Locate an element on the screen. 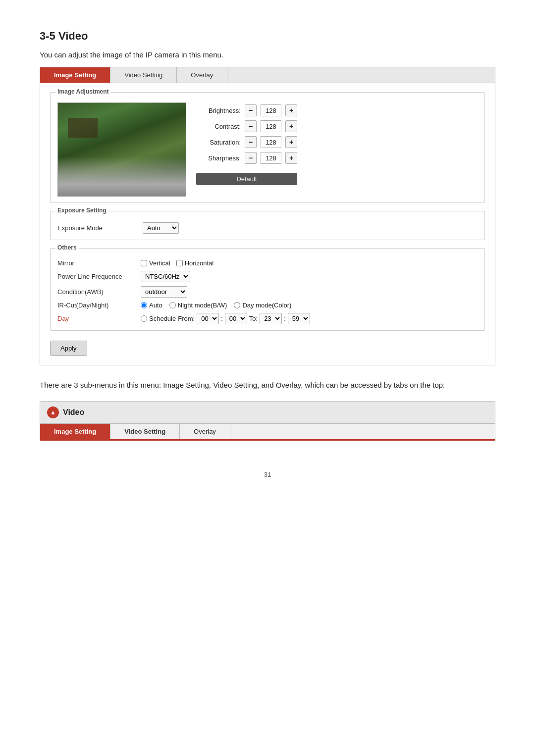 Image resolution: width=535 pixels, height=756 pixels. mirror-horizontal-checkbox is located at coordinates (179, 263).